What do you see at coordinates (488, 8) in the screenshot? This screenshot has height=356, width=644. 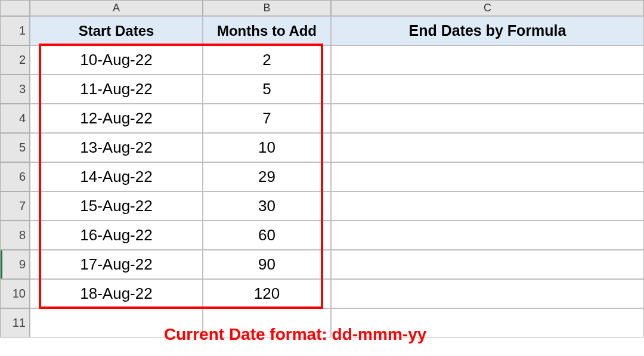 I see `col-header-C: C` at bounding box center [488, 8].